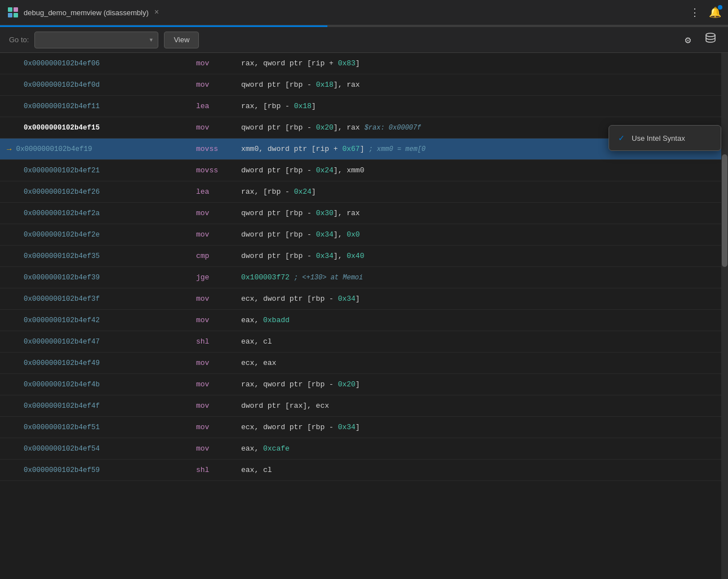 Image resolution: width=728 pixels, height=579 pixels. Describe the element at coordinates (622, 138) in the screenshot. I see `checkmark-icon: ✓` at that location.